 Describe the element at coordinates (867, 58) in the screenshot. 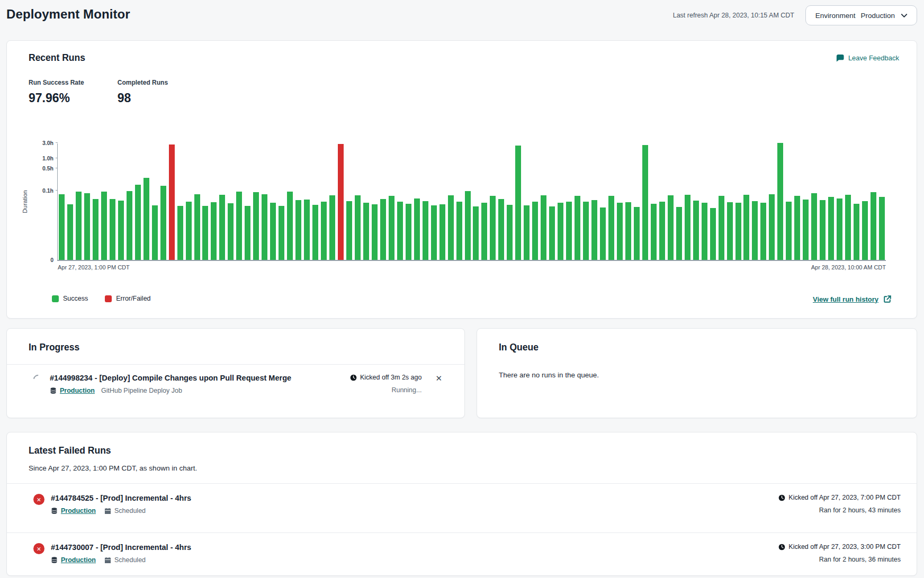

I see `leave-feedback-link: Leave Feedback` at that location.